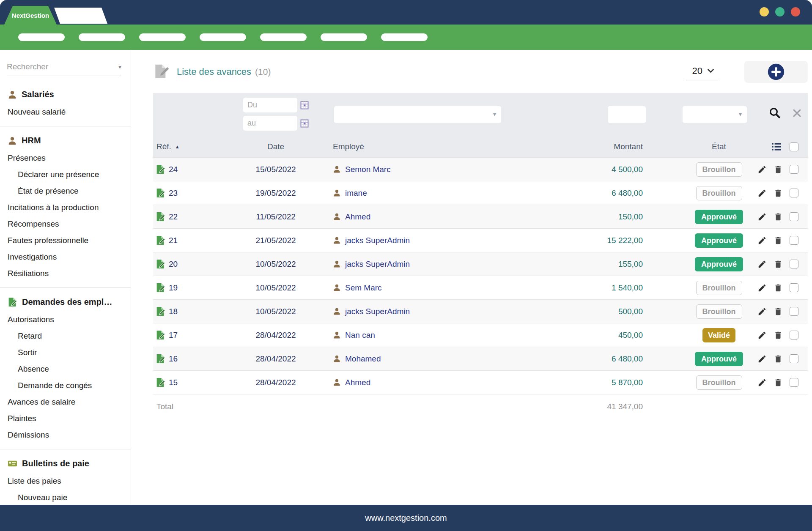 The height and width of the screenshot is (531, 812). I want to click on ref-value: 20, so click(173, 264).